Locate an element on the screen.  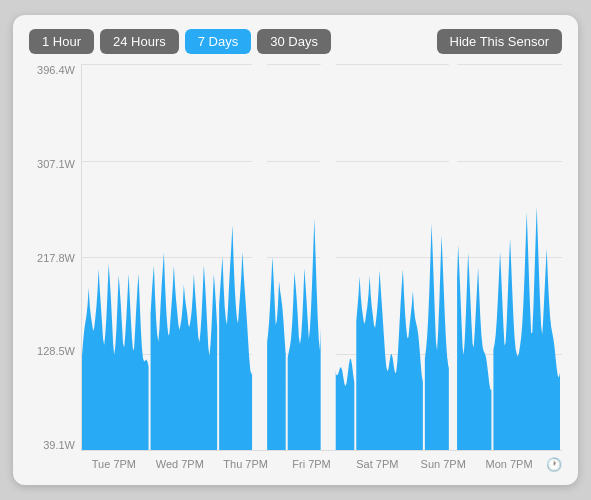
hide-sensor-button: Hide This Sensor is located at coordinates (500, 42).